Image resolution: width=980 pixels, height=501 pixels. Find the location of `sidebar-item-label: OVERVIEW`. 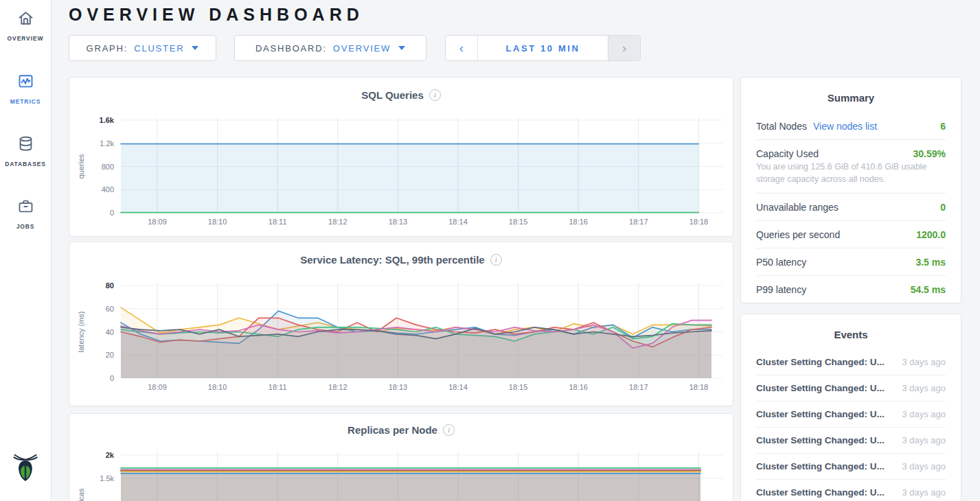

sidebar-item-label: OVERVIEW is located at coordinates (26, 38).